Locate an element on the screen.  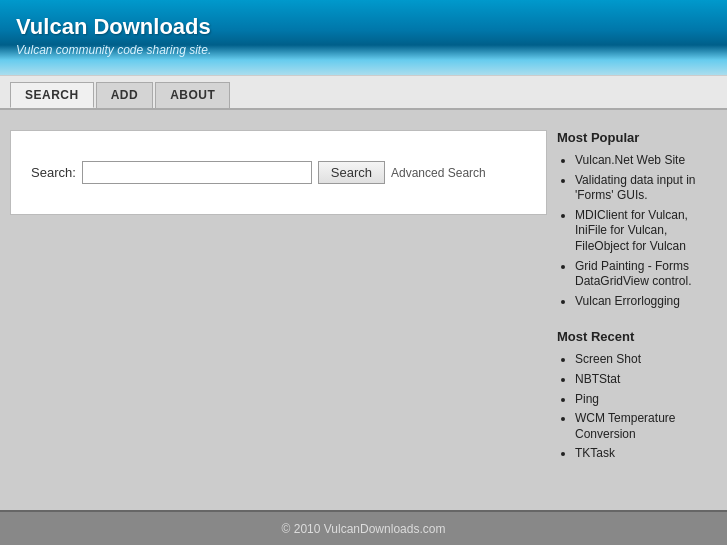
list-item: NBTStat is located at coordinates (646, 380).